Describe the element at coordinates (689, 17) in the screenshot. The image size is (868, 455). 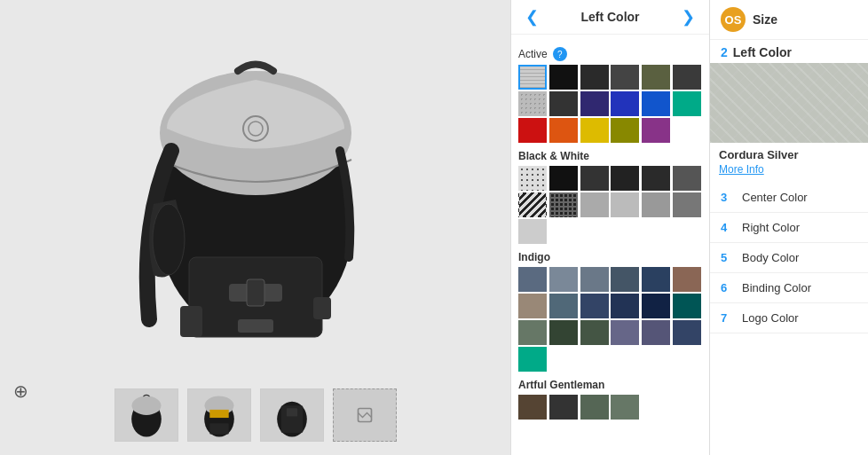
I see `next-arrow: ❯` at that location.